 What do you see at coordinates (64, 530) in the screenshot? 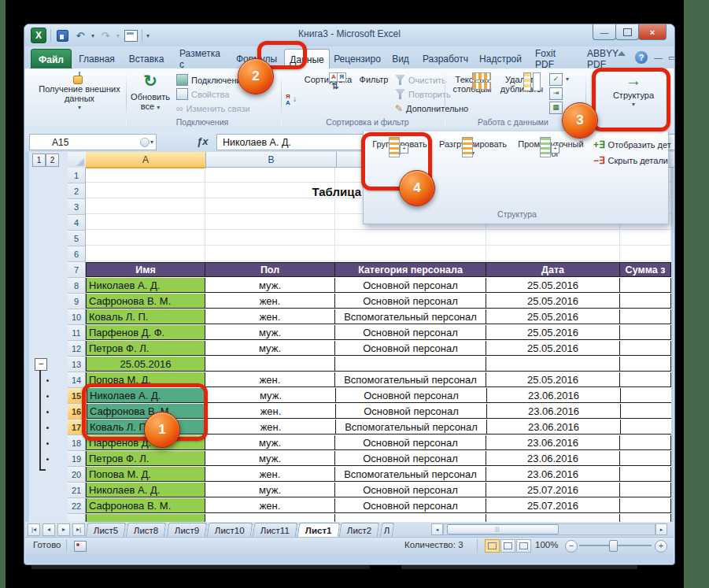
I see `next-sheet-button: ▸` at bounding box center [64, 530].